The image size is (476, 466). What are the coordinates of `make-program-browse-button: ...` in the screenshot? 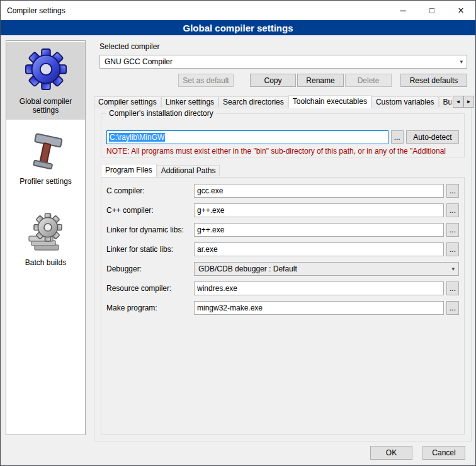 It's located at (453, 308).